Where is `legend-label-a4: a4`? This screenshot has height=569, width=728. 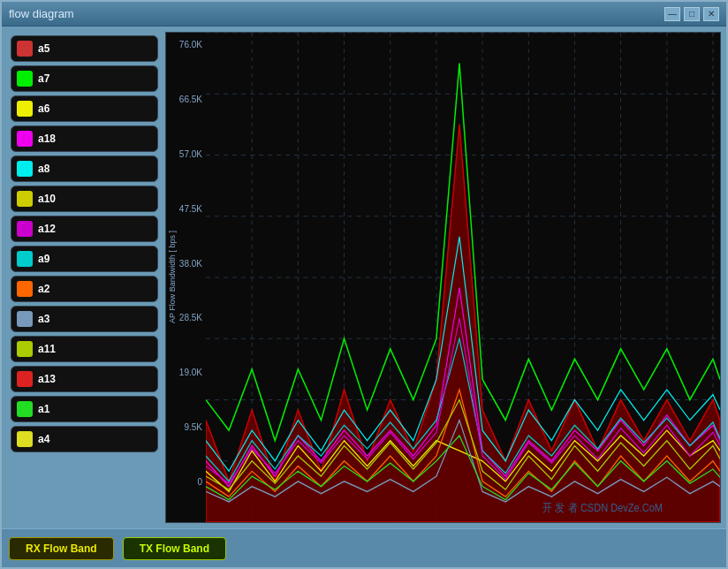 legend-label-a4: a4 is located at coordinates (44, 439).